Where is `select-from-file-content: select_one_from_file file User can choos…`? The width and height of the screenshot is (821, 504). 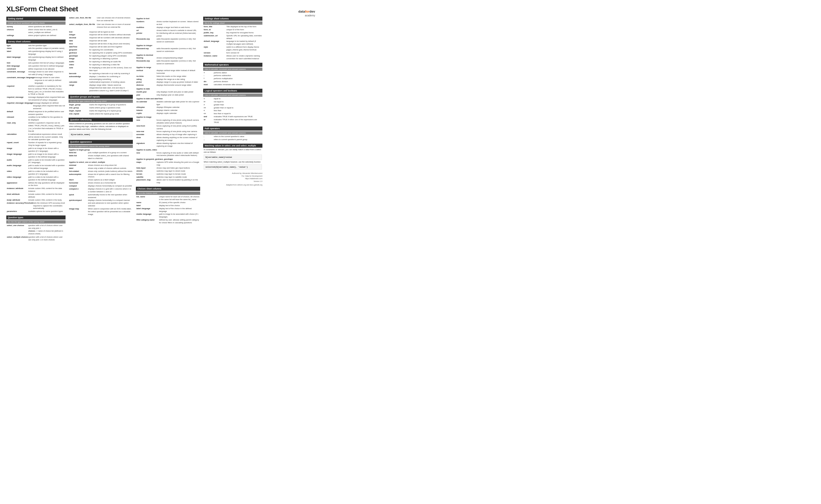
select-from-file-content: select_one_from_file file User can choos… is located at coordinates (101, 55).